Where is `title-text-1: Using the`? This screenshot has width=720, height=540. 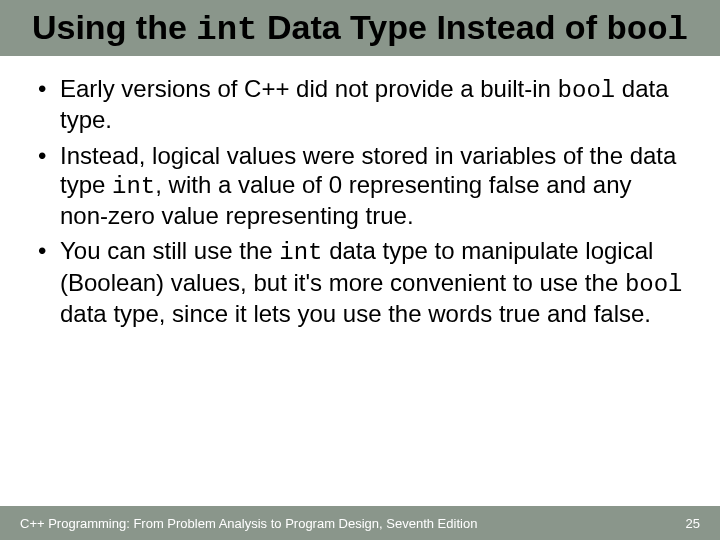
title-text-1: Using the is located at coordinates (114, 27).